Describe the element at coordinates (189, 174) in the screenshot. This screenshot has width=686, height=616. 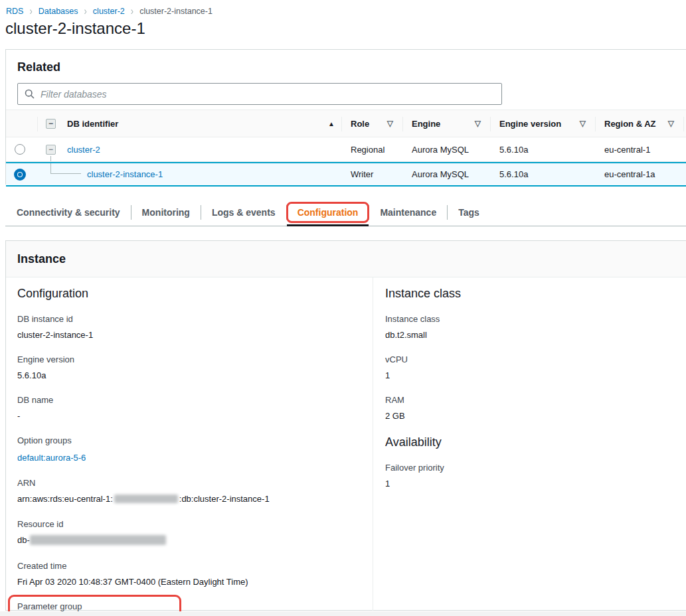
I see `row-db-identifier-cell: cluster-2-instance-1` at that location.